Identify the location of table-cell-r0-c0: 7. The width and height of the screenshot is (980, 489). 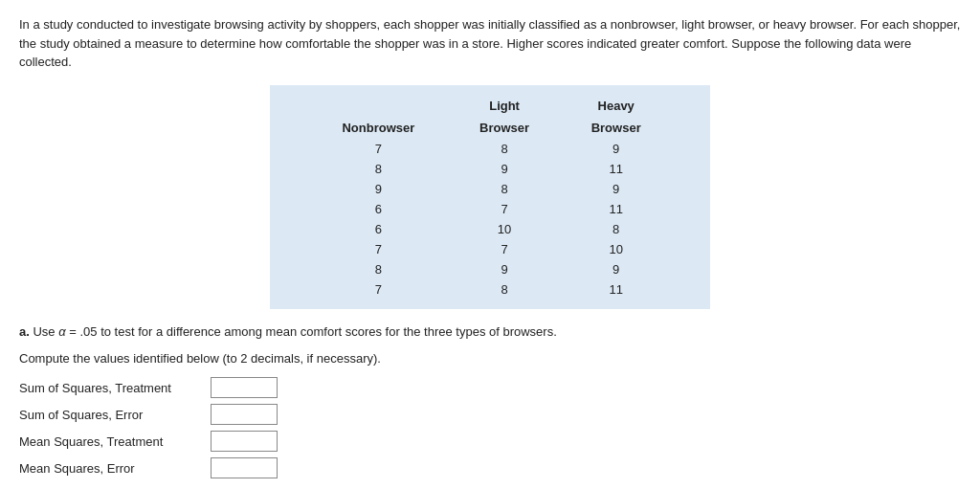
(379, 149).